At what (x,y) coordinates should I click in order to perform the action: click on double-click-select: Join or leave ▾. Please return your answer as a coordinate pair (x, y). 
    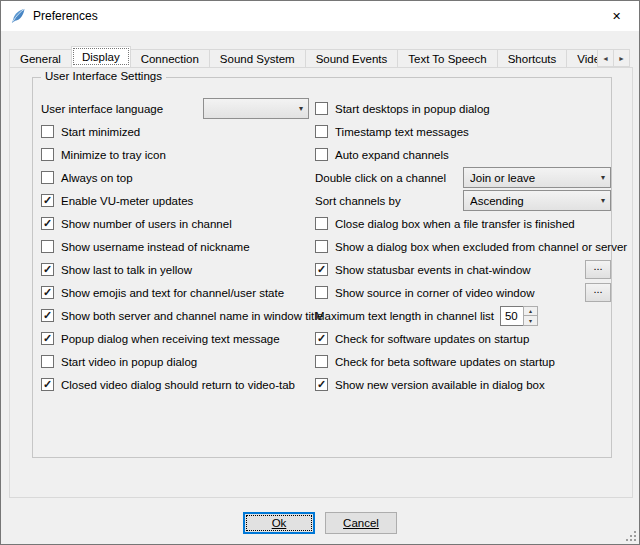
    Looking at the image, I should click on (537, 178).